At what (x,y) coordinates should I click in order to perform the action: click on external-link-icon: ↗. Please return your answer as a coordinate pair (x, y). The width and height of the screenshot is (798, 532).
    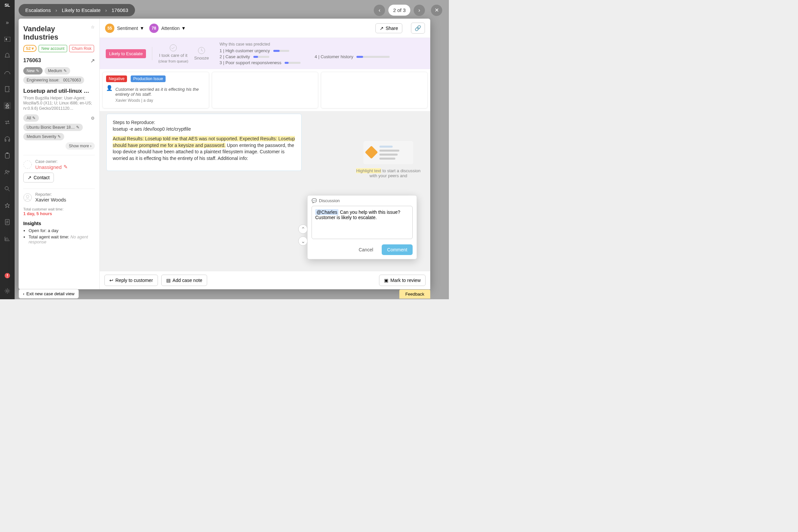
    Looking at the image, I should click on (93, 61).